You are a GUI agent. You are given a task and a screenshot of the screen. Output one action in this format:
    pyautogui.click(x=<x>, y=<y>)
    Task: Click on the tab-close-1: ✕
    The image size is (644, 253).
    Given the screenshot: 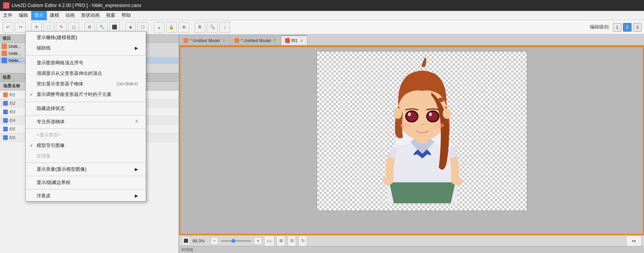 What is the action you would take?
    pyautogui.click(x=224, y=41)
    